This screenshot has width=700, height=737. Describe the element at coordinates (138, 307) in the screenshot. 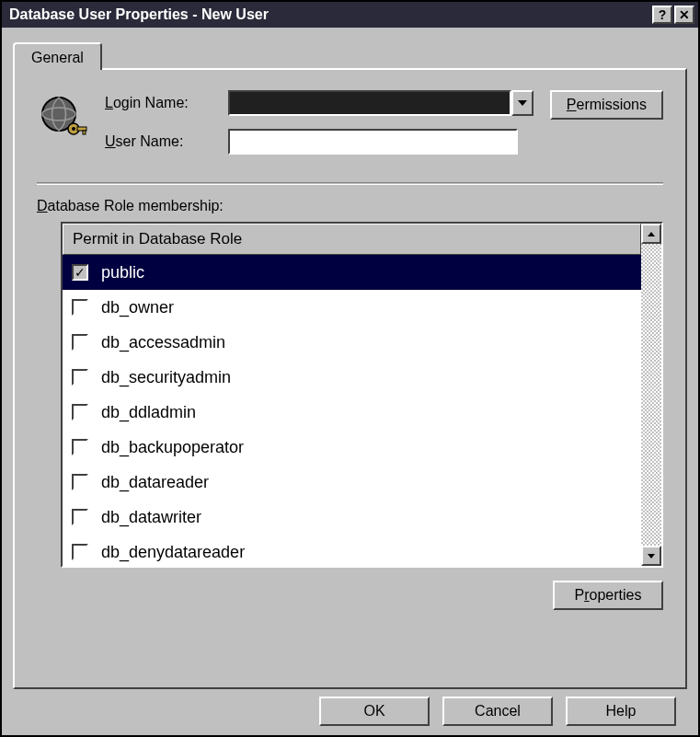

I see `role-label: db_owner` at that location.